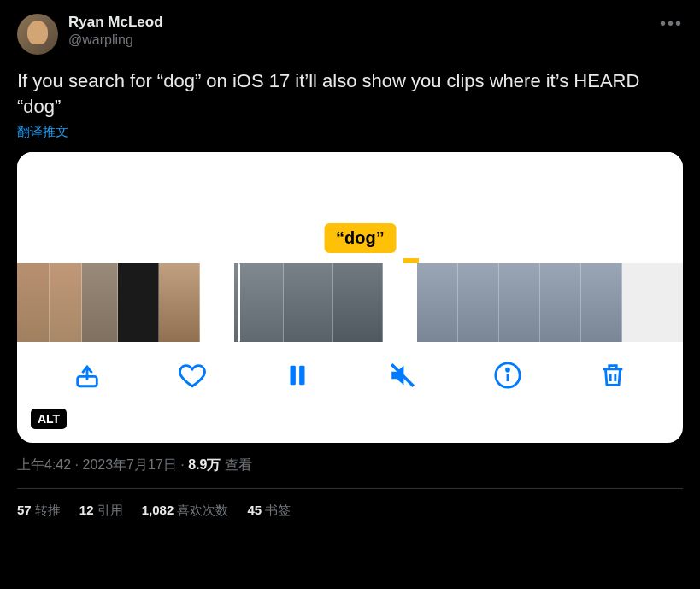 The image size is (700, 589). I want to click on tweet-text: If you search for “dog” on iOS 17 it’ll …, so click(350, 94).